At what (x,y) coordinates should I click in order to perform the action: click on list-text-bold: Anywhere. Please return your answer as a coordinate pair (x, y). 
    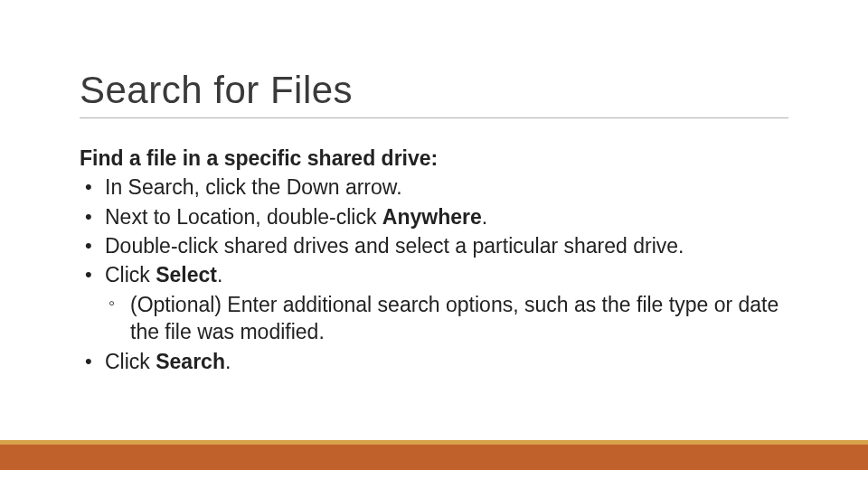
    Looking at the image, I should click on (432, 217).